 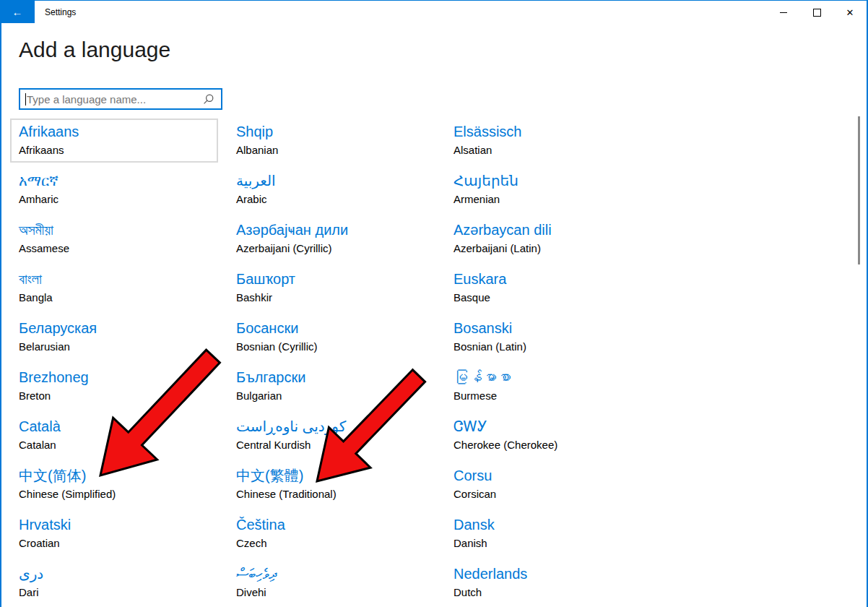 What do you see at coordinates (549, 140) in the screenshot?
I see `language-tile: Elsässisch Alsatian` at bounding box center [549, 140].